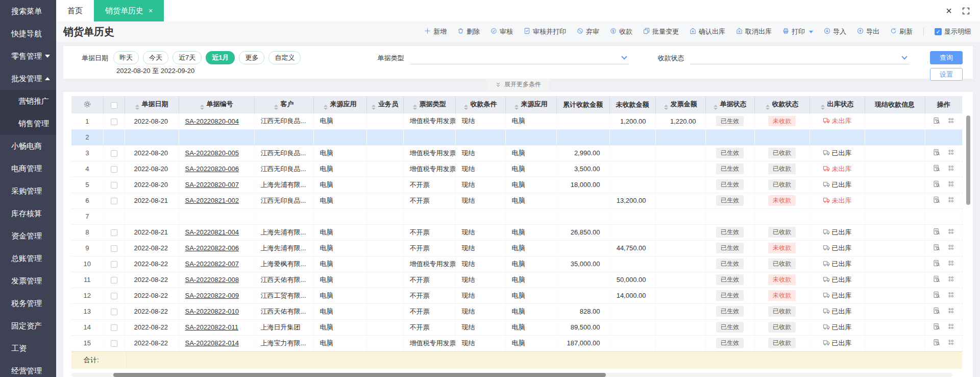 This screenshot has height=377, width=980. What do you see at coordinates (284, 105) in the screenshot?
I see `column-header-customer: 客户` at bounding box center [284, 105].